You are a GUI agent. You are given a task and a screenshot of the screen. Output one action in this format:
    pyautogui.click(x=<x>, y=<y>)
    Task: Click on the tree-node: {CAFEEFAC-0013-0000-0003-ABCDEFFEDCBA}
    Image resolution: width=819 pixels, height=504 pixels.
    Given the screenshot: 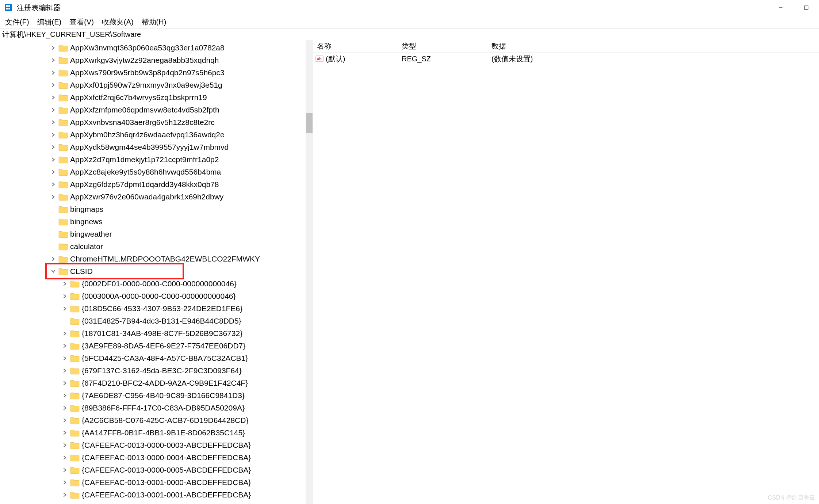 What is the action you would take?
    pyautogui.click(x=153, y=445)
    